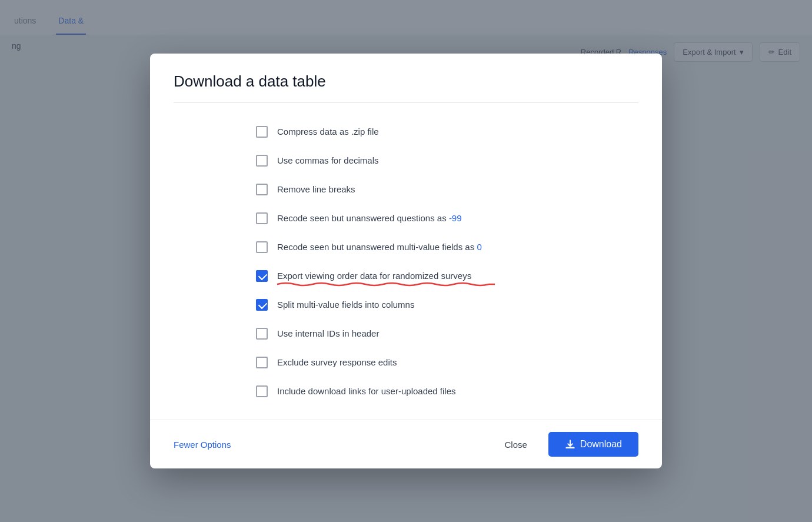  Describe the element at coordinates (447, 391) in the screenshot. I see `checkbox-item-downloadlinks: Include download links for user-uploaded…` at that location.